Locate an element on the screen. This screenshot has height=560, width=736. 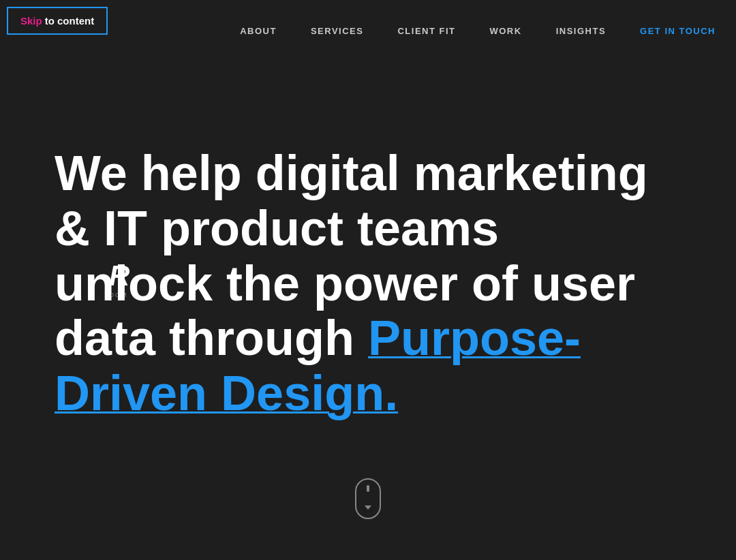
scroll-dot is located at coordinates (368, 488).